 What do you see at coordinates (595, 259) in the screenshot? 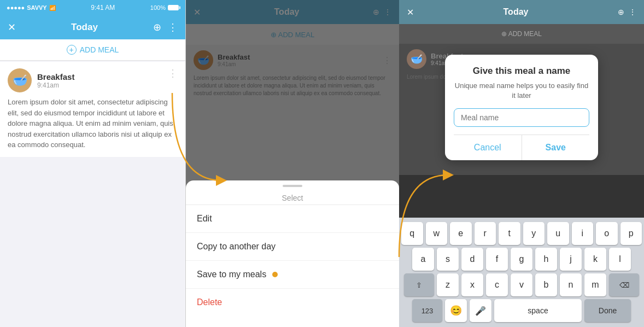
I see `key-k: k` at bounding box center [595, 259].